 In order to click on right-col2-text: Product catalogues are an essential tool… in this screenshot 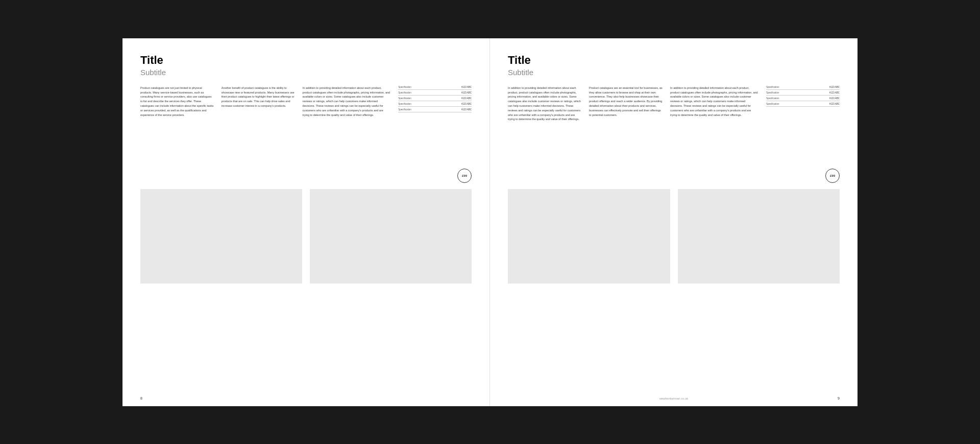, I will do `click(626, 134)`.